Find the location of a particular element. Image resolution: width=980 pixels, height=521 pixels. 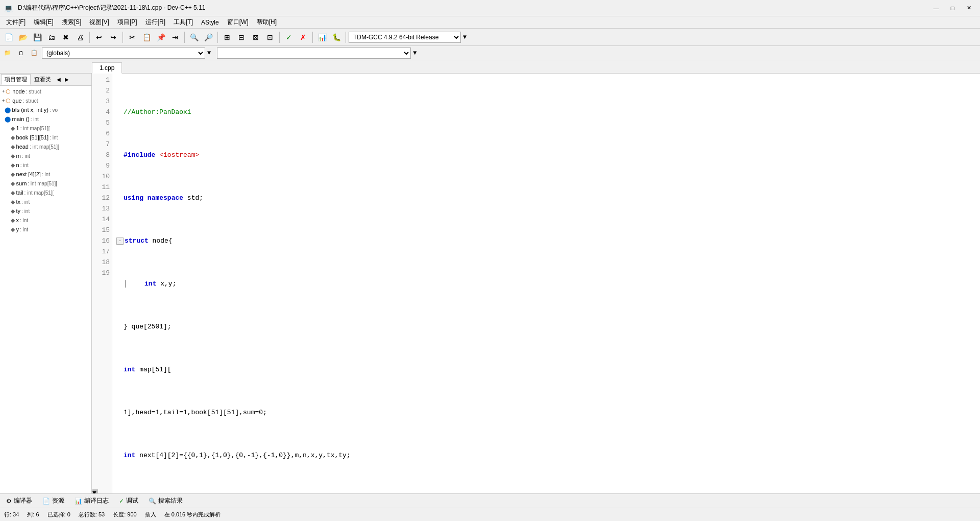

new-file-button: 📄 is located at coordinates (9, 37).